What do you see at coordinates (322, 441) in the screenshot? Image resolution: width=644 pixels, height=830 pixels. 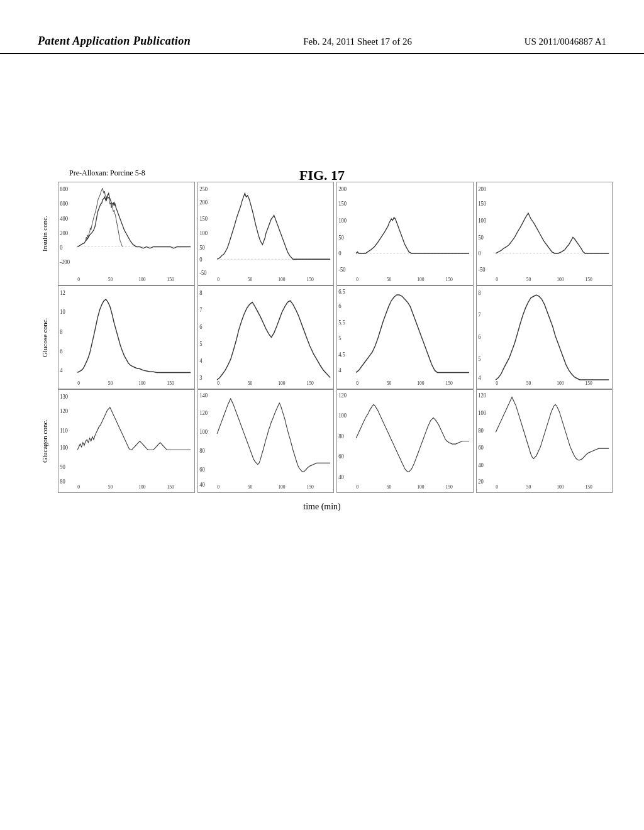 I see `glucagon-row: Glucagon conc. 130 120 110 100 90 80 0 5…` at bounding box center [322, 441].